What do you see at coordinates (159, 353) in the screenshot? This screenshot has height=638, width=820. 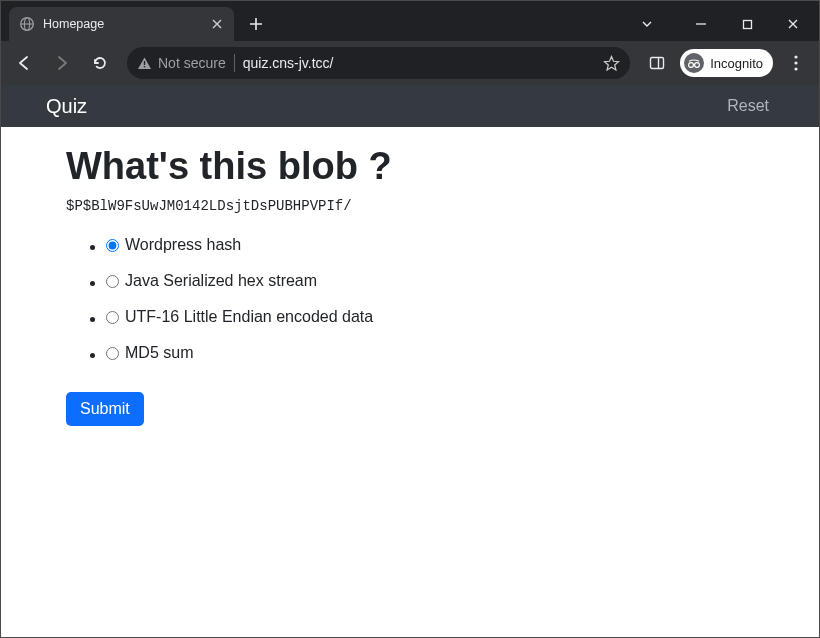 I see `answer-label: MD5 sum` at bounding box center [159, 353].